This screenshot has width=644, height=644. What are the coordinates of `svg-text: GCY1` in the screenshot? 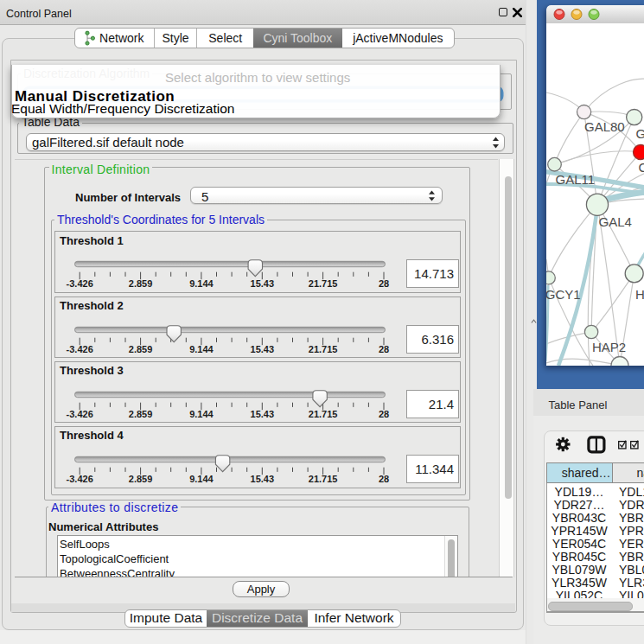 It's located at (564, 294).